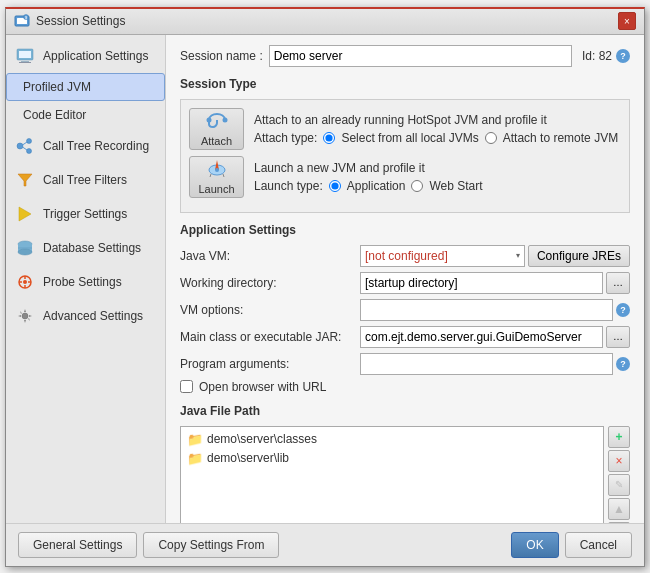 This screenshot has width=650, height=573. Describe the element at coordinates (25, 282) in the screenshot. I see `probe-settings-icon` at that location.